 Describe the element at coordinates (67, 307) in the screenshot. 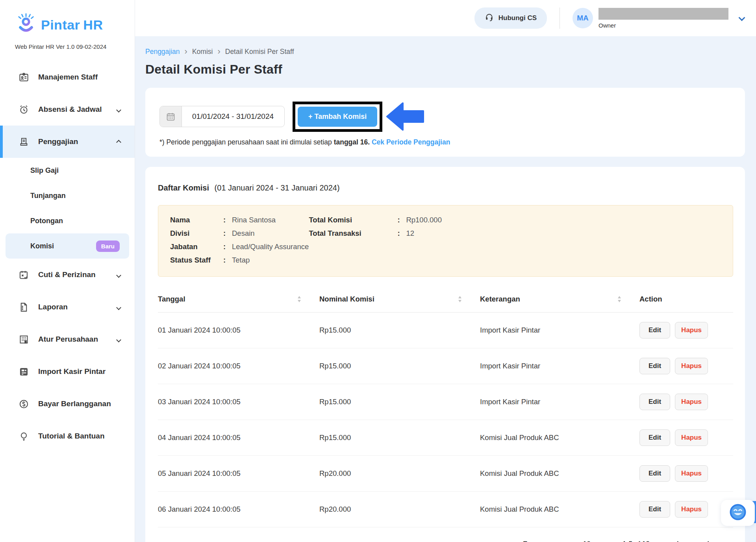

I see `sidebar-item-laporan: Laporan` at that location.